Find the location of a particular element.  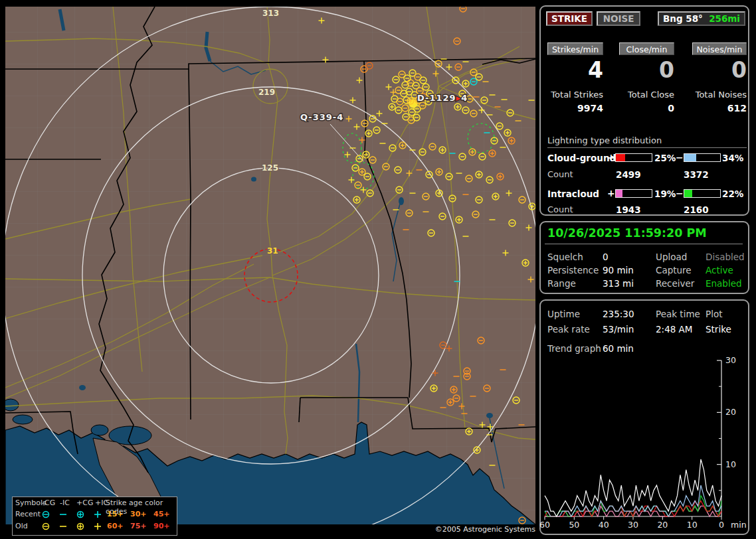

legend-col-neg-cg: -CG is located at coordinates (48, 503).